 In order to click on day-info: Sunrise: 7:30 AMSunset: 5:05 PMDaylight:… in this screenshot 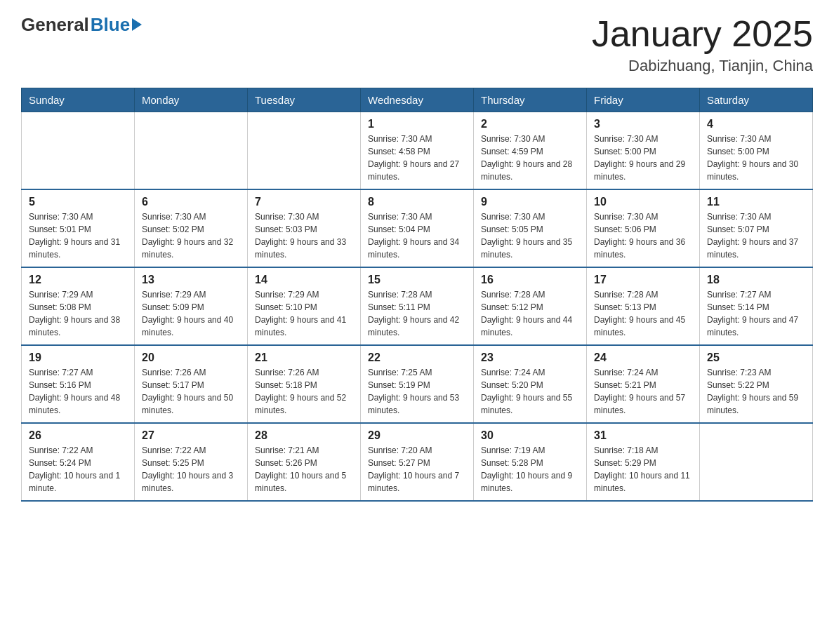, I will do `click(530, 236)`.